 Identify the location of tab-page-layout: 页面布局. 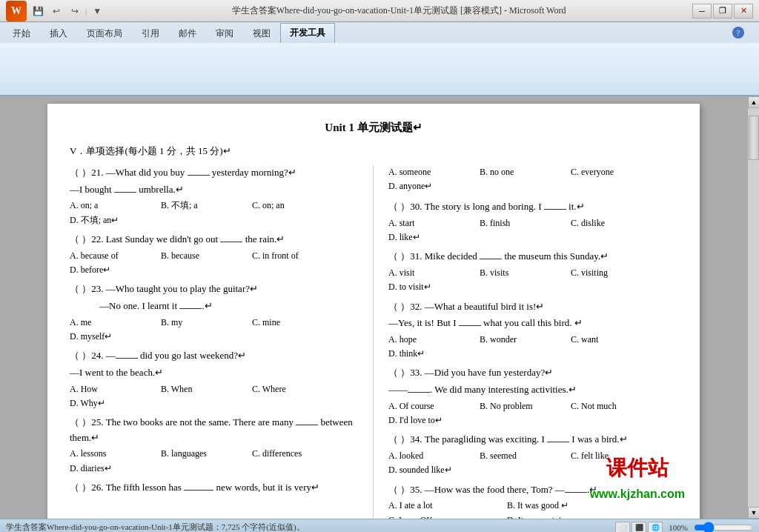
(105, 33).